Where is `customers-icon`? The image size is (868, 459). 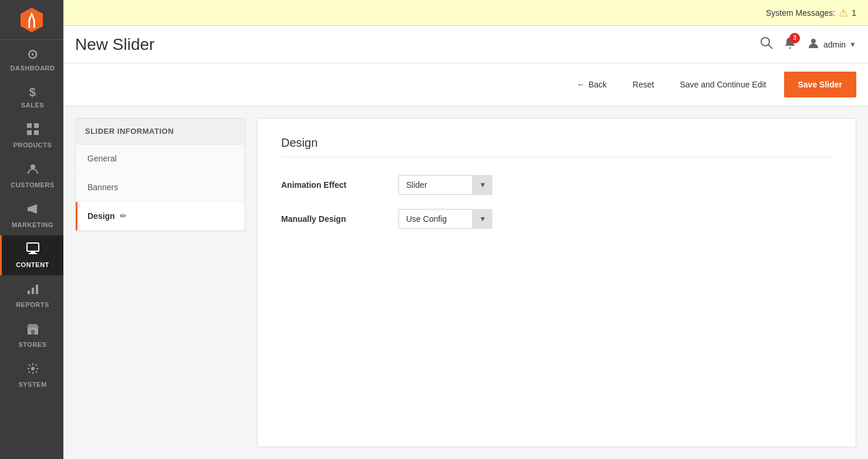 customers-icon is located at coordinates (33, 171).